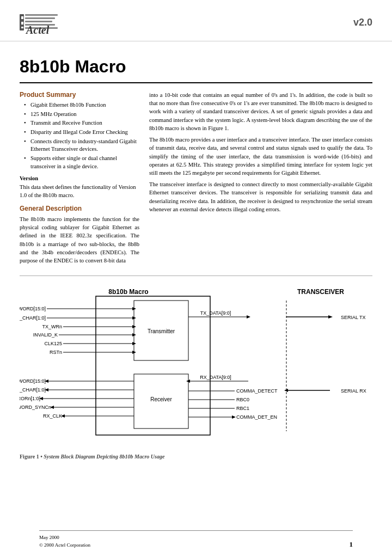 This screenshot has width=392, height=551. I want to click on receiver-label: Receiver, so click(161, 400).